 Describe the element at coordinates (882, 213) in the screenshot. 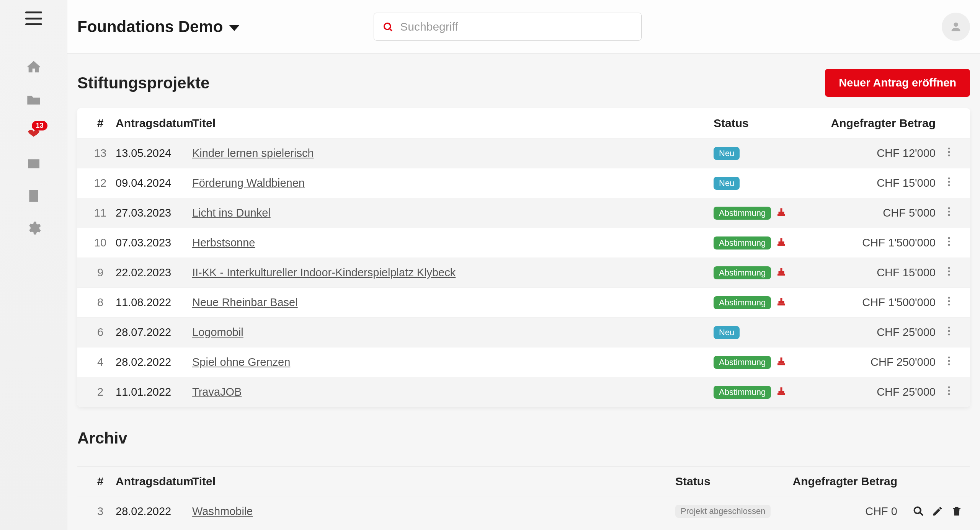

I see `row-amount: CHF 5'000` at that location.